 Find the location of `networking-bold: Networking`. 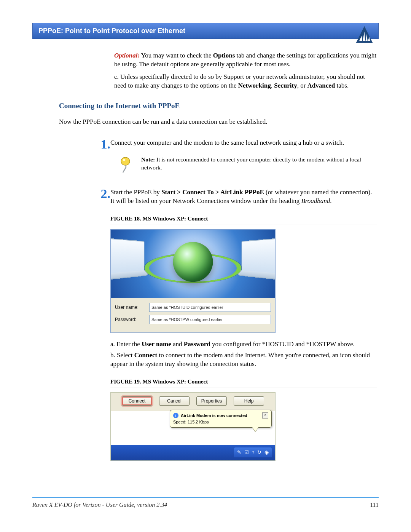

networking-bold: Networking is located at coordinates (255, 85).